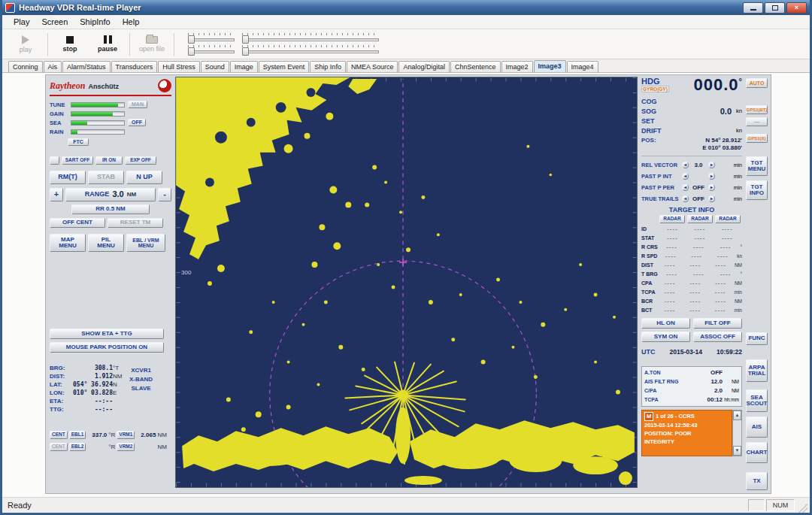  What do you see at coordinates (107, 347) in the screenshot?
I see `mouse-park-button: MOUSE PARK POSITION ON` at bounding box center [107, 347].